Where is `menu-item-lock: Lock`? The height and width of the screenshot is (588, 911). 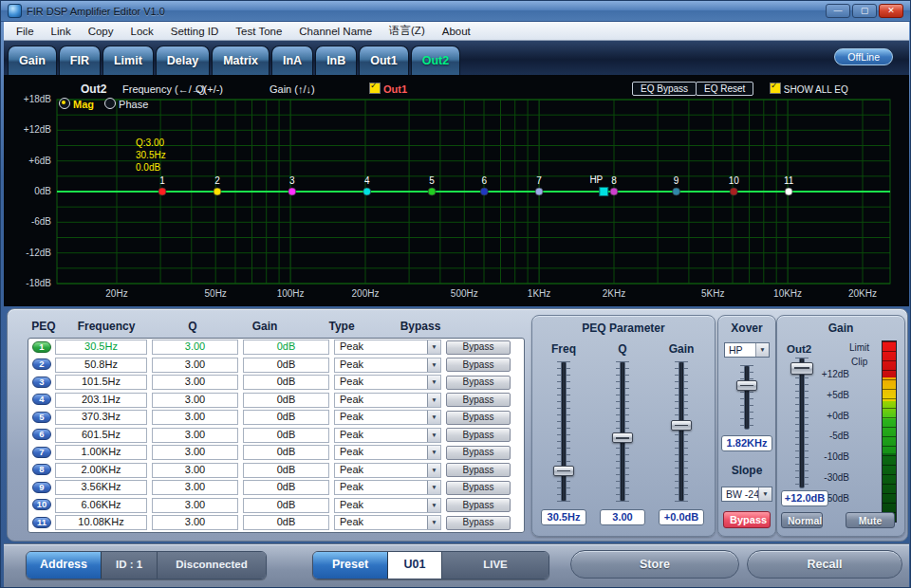 menu-item-lock: Lock is located at coordinates (142, 31).